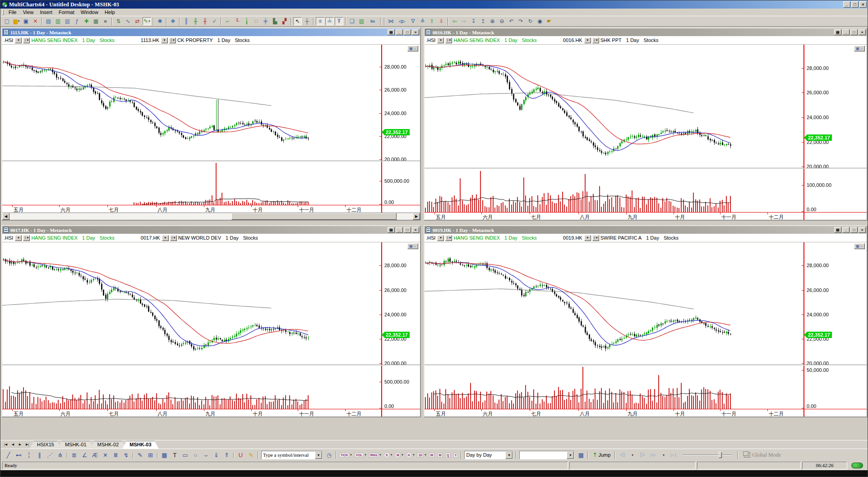 The height and width of the screenshot is (477, 868). What do you see at coordinates (29, 455) in the screenshot?
I see `vertical-line-button: ╎` at bounding box center [29, 455].